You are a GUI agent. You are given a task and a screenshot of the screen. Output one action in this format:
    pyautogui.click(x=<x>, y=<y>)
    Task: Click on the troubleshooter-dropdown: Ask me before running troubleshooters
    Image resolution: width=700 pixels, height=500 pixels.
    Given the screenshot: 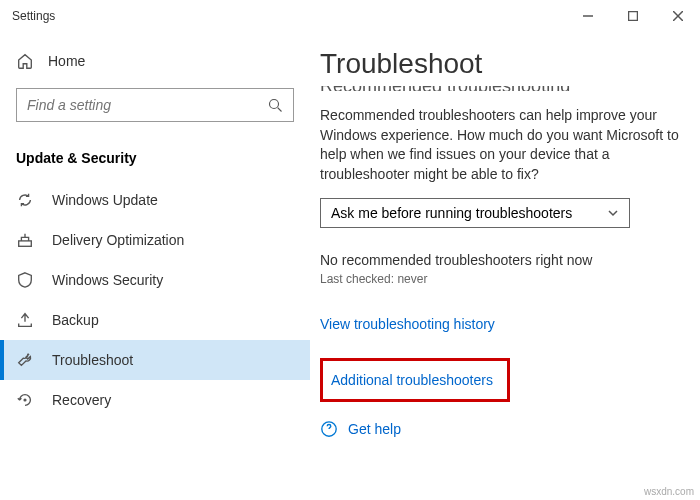 What is the action you would take?
    pyautogui.click(x=475, y=213)
    